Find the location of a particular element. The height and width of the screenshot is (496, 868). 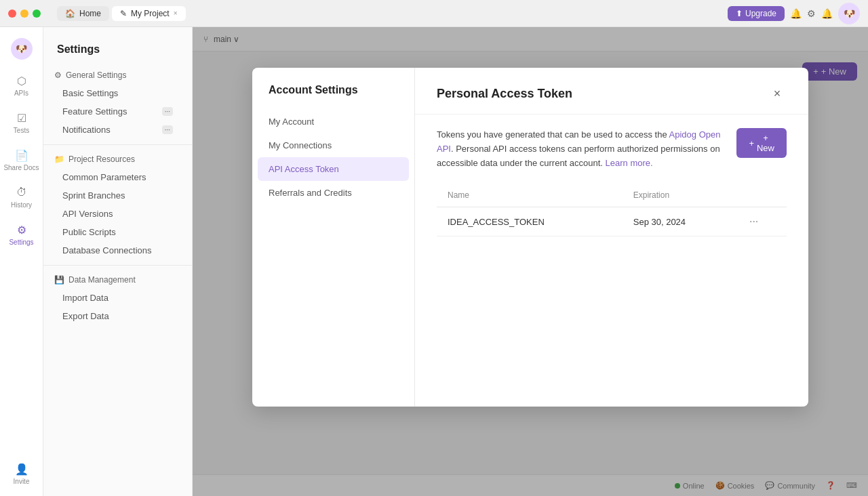

nav-item-basic: Basic Settings is located at coordinates (118, 94).